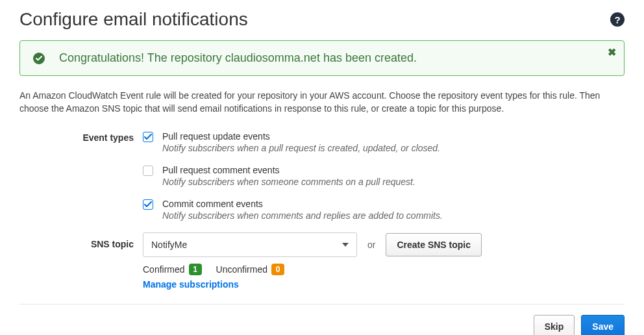  What do you see at coordinates (81, 261) in the screenshot?
I see `sns-topic-label: SNS topic` at bounding box center [81, 261].